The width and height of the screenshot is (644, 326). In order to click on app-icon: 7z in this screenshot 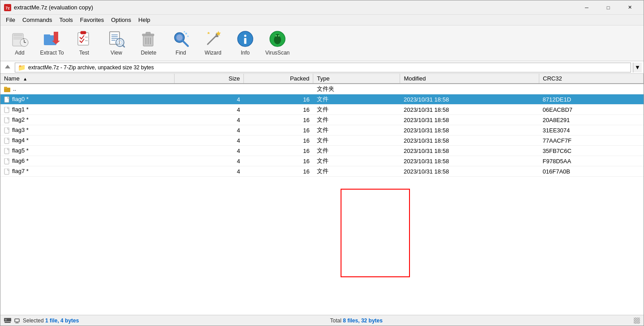, I will do `click(8, 8)`.